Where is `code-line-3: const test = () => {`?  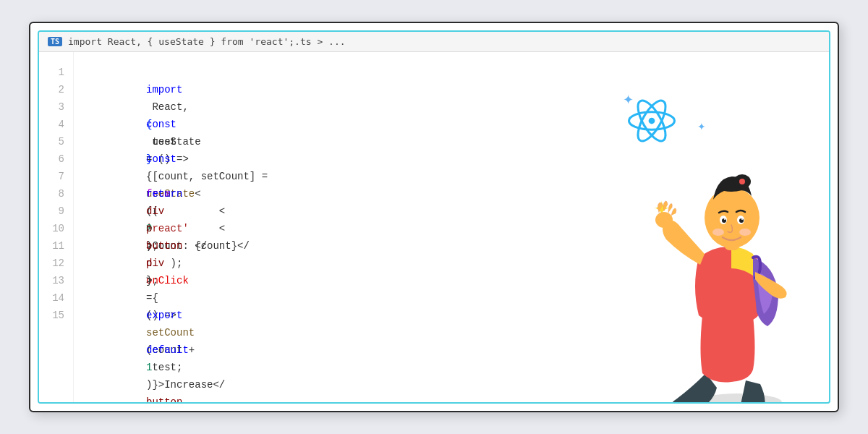
code-line-3: const test = () => { is located at coordinates (451, 107).